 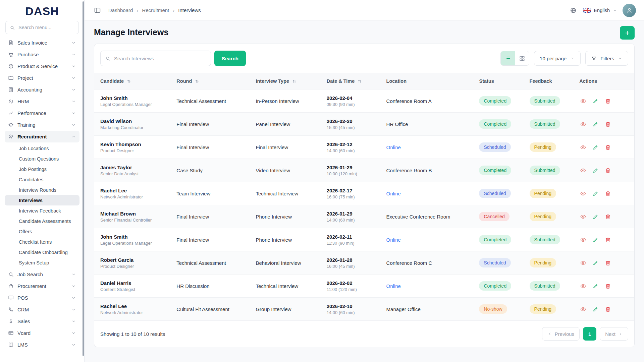 What do you see at coordinates (543, 309) in the screenshot?
I see `feedback-badge: Pending` at bounding box center [543, 309].